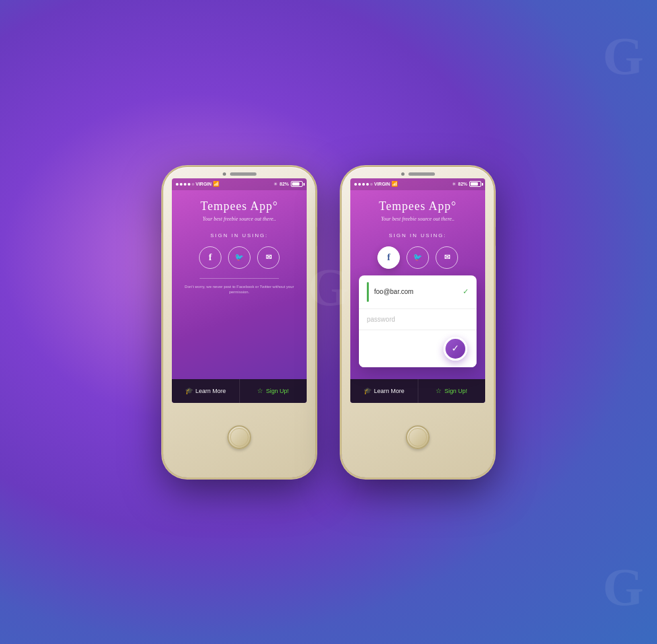  What do you see at coordinates (210, 258) in the screenshot?
I see `facebook-button: f` at bounding box center [210, 258].